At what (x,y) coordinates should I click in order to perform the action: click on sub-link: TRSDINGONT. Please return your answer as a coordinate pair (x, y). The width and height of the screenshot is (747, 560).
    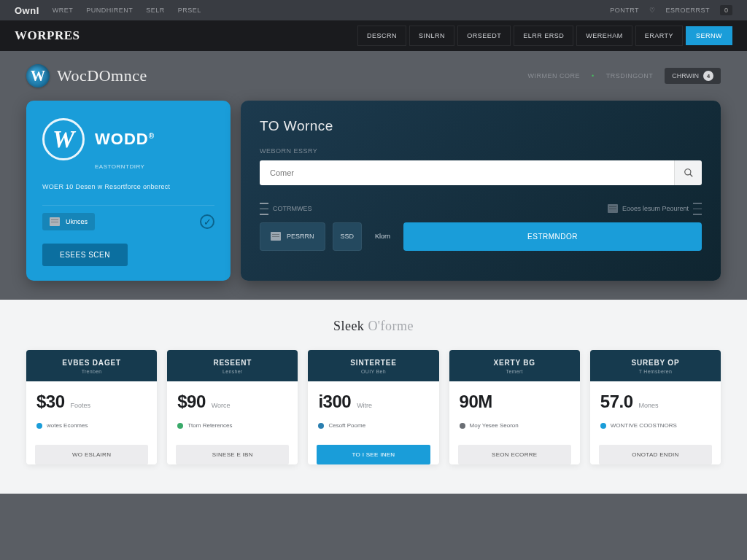
    Looking at the image, I should click on (630, 76).